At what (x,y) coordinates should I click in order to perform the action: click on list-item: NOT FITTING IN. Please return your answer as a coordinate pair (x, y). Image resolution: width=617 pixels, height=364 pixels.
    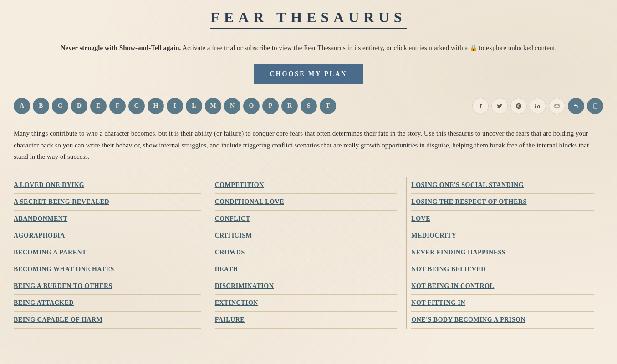
    Looking at the image, I should click on (503, 303).